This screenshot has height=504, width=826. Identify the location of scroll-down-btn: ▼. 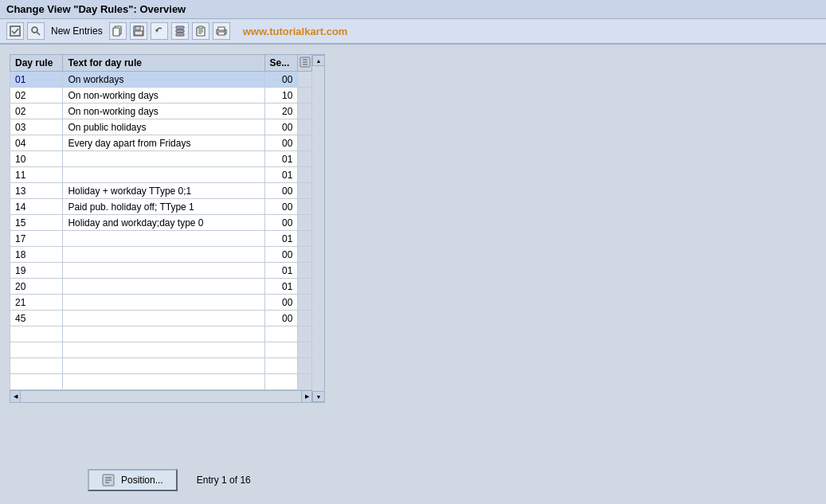
(319, 397).